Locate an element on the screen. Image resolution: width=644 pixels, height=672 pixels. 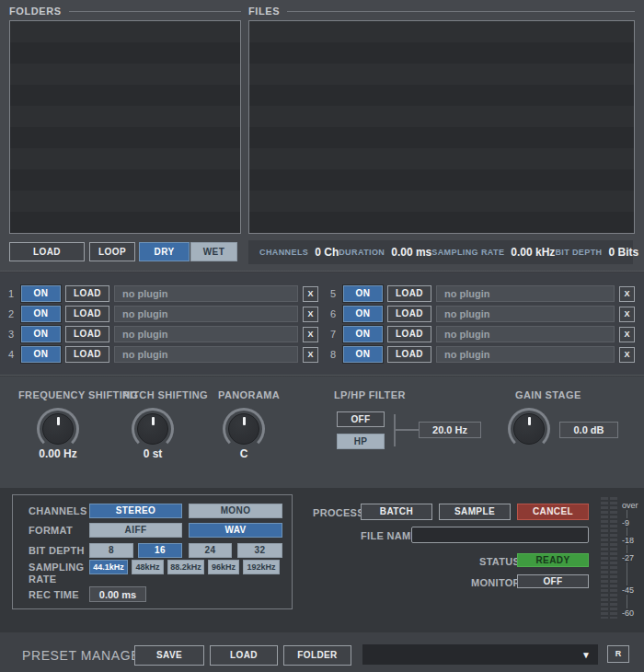
gain-stage-field: 0.0 dB is located at coordinates (589, 430).